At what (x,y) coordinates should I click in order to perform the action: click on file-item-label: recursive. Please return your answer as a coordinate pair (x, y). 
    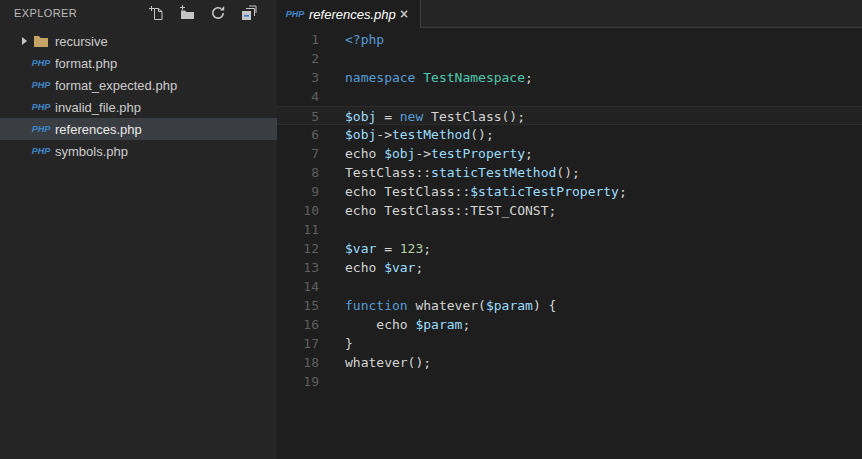
    Looking at the image, I should click on (82, 42).